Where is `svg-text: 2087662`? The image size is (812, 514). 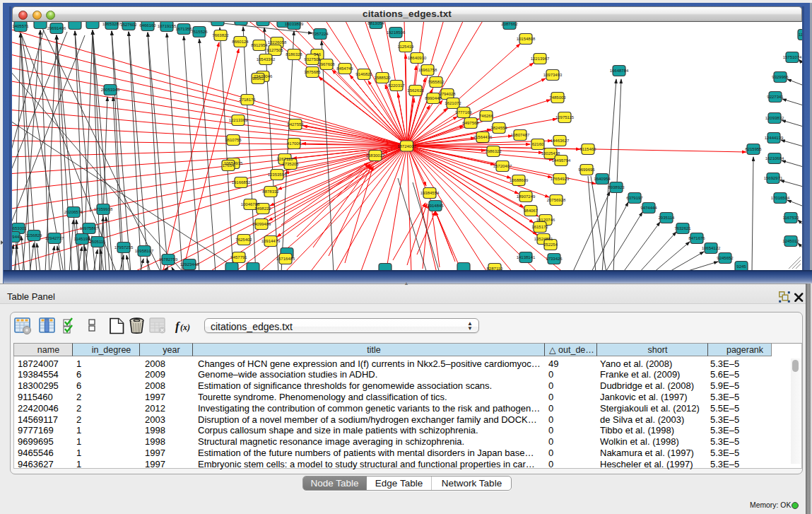 svg-text: 2087662 is located at coordinates (510, 24).